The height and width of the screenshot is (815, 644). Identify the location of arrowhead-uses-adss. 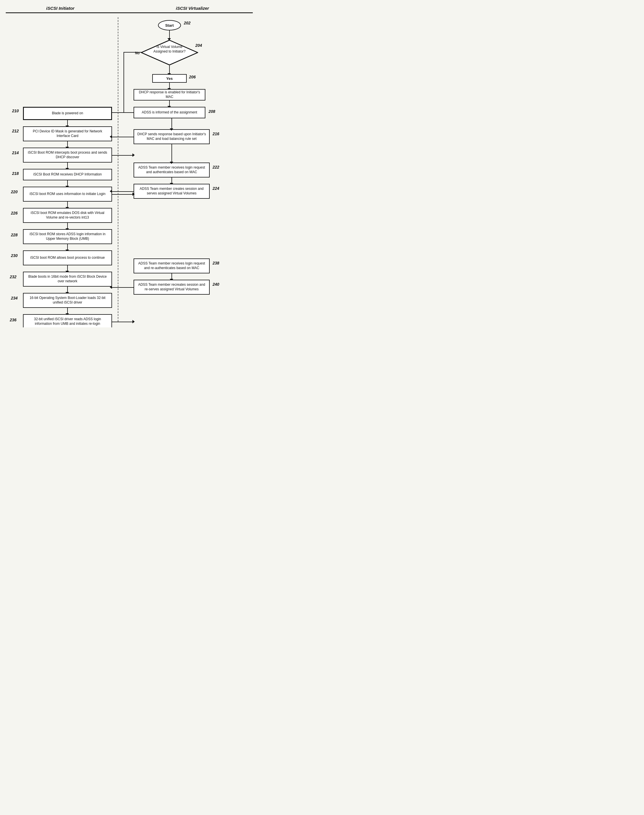
(133, 194).